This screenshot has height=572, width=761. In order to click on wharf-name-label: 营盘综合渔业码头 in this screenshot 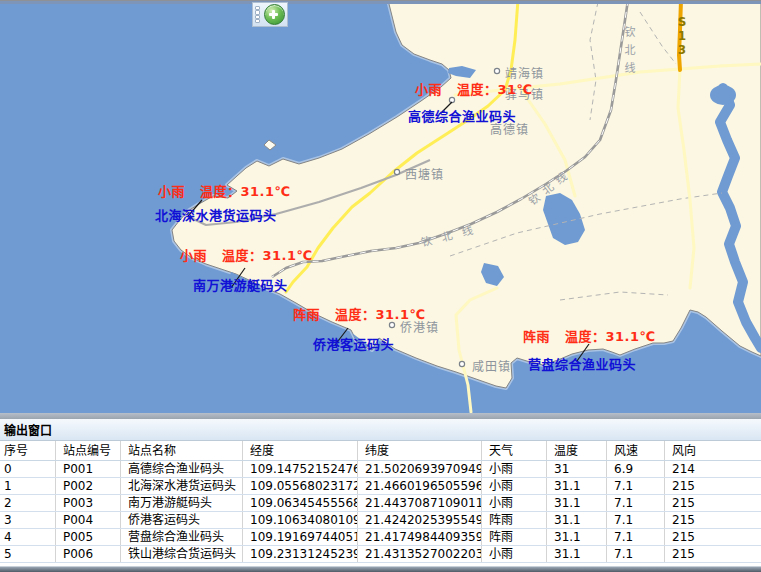, I will do `click(582, 364)`.